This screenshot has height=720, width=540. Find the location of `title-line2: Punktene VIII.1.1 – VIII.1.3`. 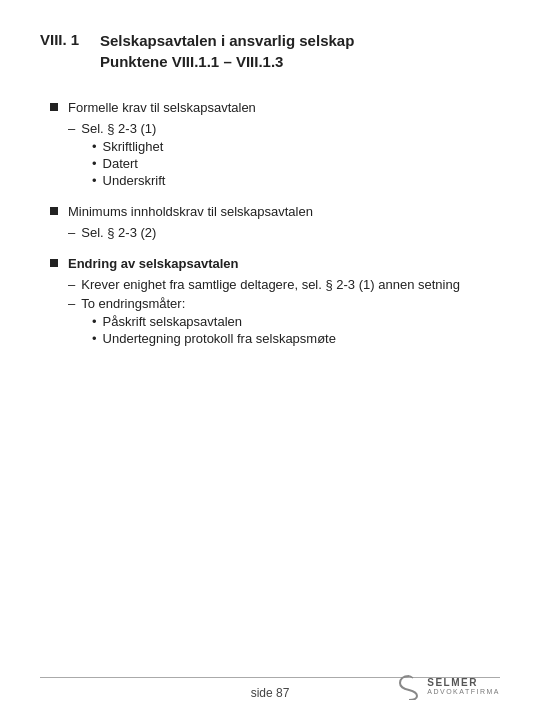

title-line2: Punktene VIII.1.1 – VIII.1.3 is located at coordinates (192, 62).